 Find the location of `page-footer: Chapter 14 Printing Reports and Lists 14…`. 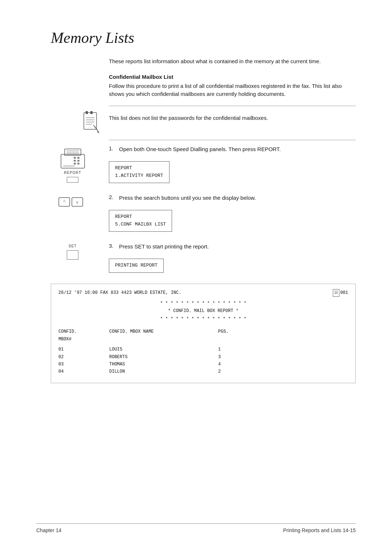

page-footer: Chapter 14 Printing Reports and Lists 14… is located at coordinates (196, 528).